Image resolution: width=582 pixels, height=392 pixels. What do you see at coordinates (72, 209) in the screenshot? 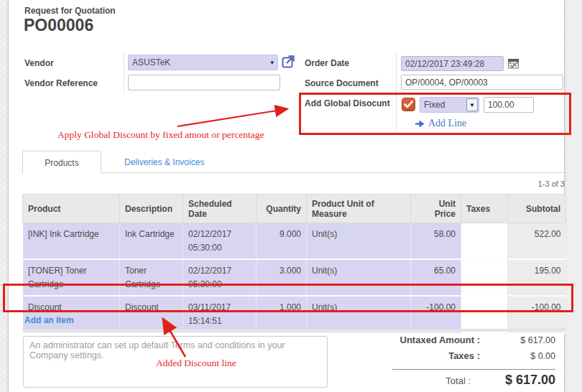
I see `col-header-product: Product` at bounding box center [72, 209].